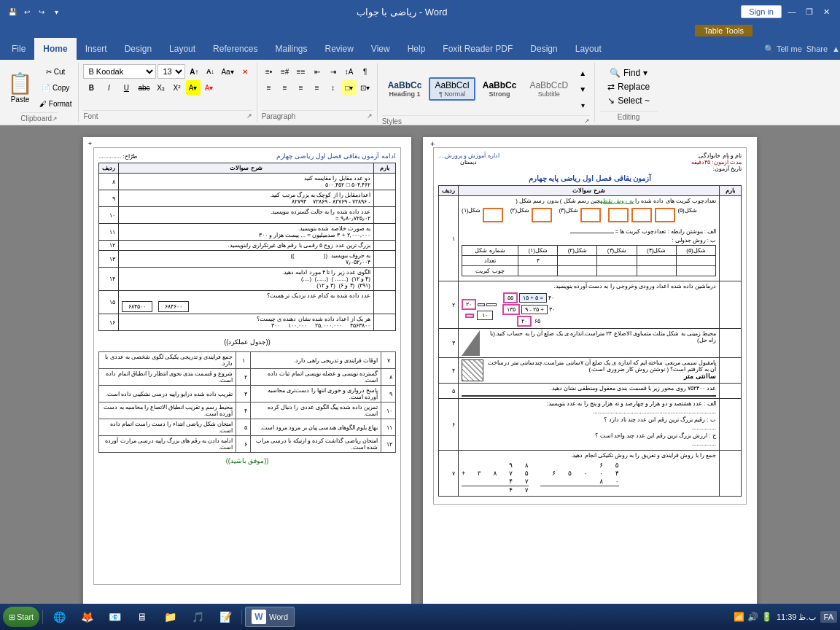 Image resolution: width=840 pixels, height=630 pixels. I want to click on cut-button: ✂ Cut, so click(55, 71).